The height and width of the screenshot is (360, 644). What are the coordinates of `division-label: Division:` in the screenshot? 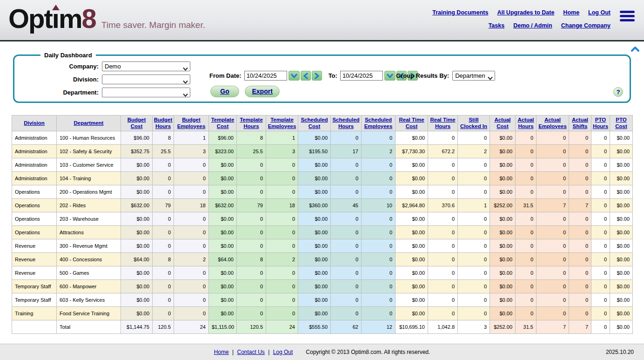 It's located at (58, 79).